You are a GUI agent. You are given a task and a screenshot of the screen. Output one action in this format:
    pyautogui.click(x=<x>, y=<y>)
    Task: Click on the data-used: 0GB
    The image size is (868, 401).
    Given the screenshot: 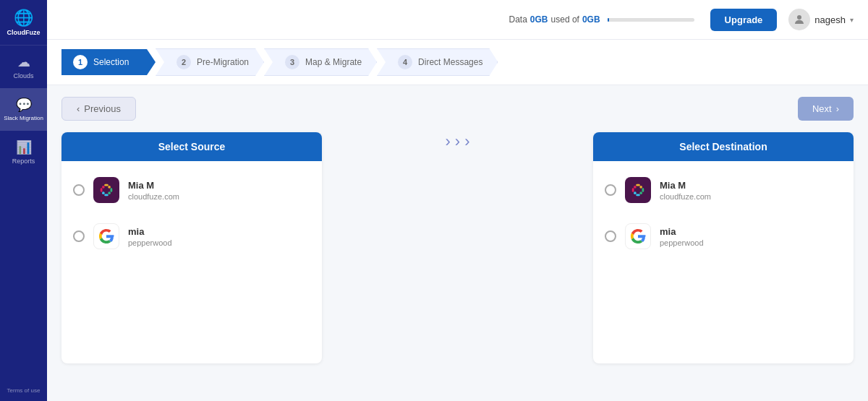 What is the action you would take?
    pyautogui.click(x=540, y=20)
    